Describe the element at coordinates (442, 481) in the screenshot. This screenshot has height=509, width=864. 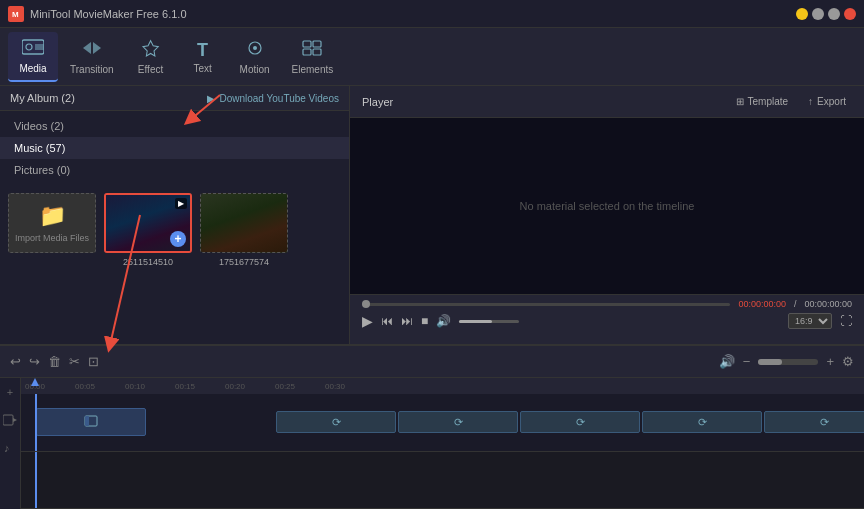
I see `audio-track` at that location.